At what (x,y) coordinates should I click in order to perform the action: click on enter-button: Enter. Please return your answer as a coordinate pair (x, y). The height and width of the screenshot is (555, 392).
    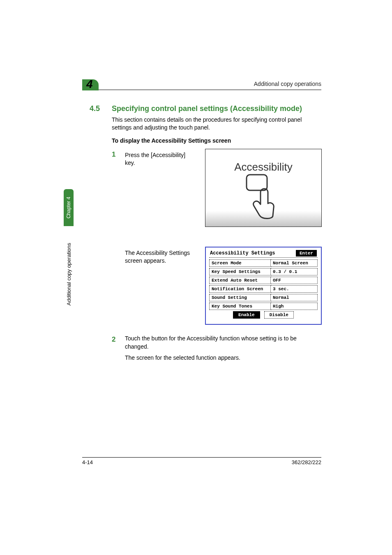
    Looking at the image, I should click on (307, 253).